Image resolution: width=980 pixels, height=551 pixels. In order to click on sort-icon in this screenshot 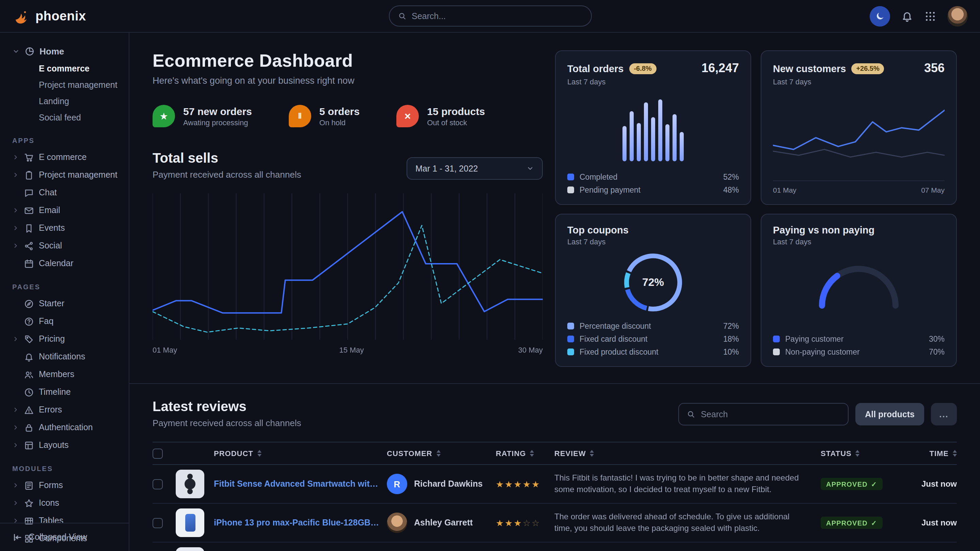, I will do `click(858, 453)`.